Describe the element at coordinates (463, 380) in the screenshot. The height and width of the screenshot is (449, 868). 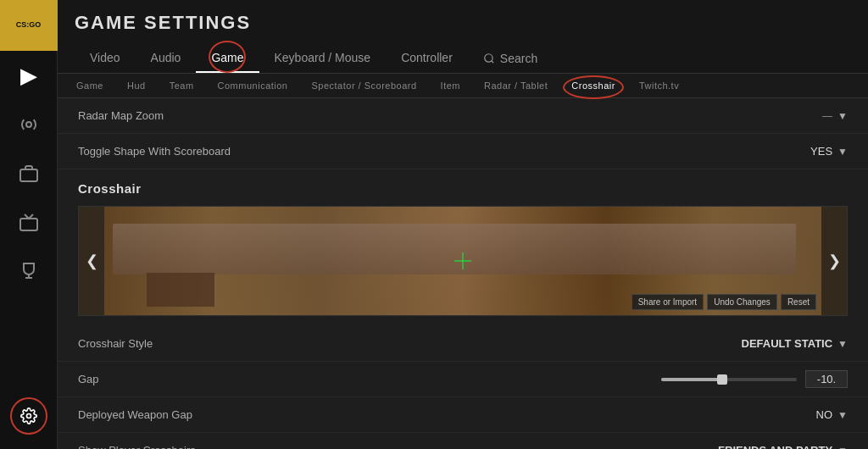
I see `setting-gap: Gap -10.` at that location.